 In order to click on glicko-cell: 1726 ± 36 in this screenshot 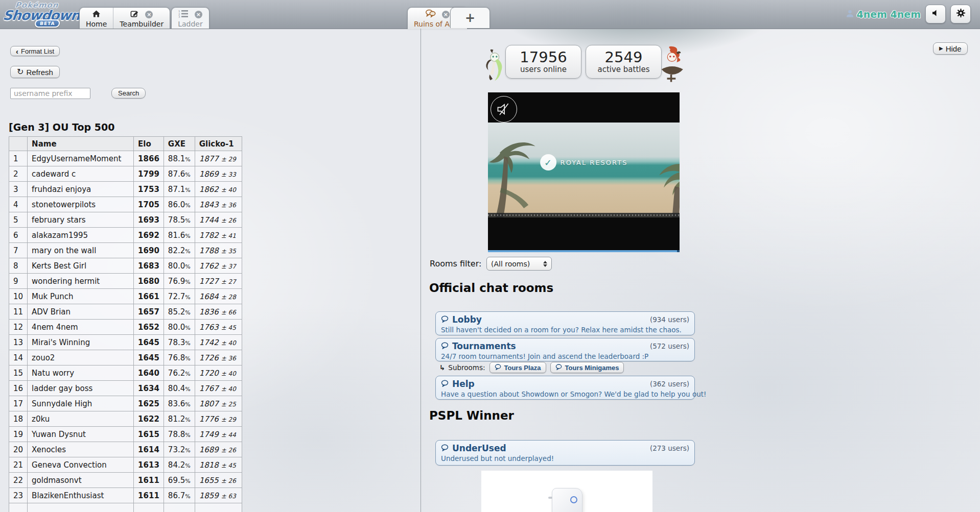, I will do `click(218, 358)`.